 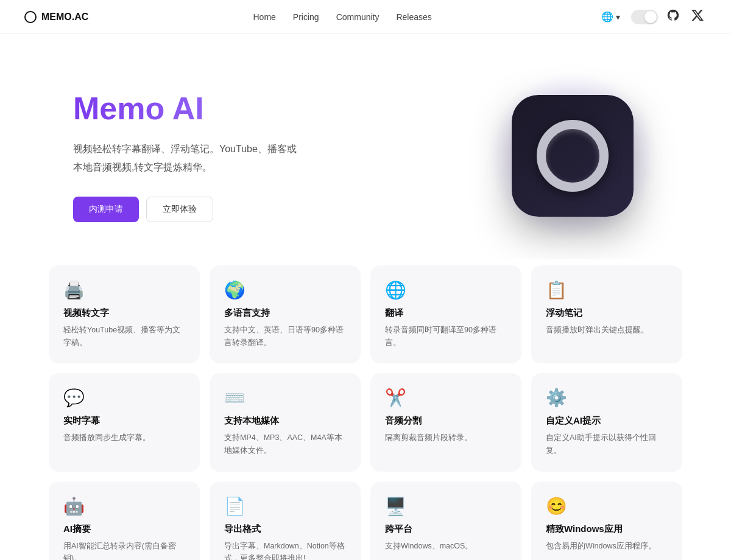 What do you see at coordinates (446, 290) in the screenshot?
I see `feature-icon-translation: 🌐` at bounding box center [446, 290].